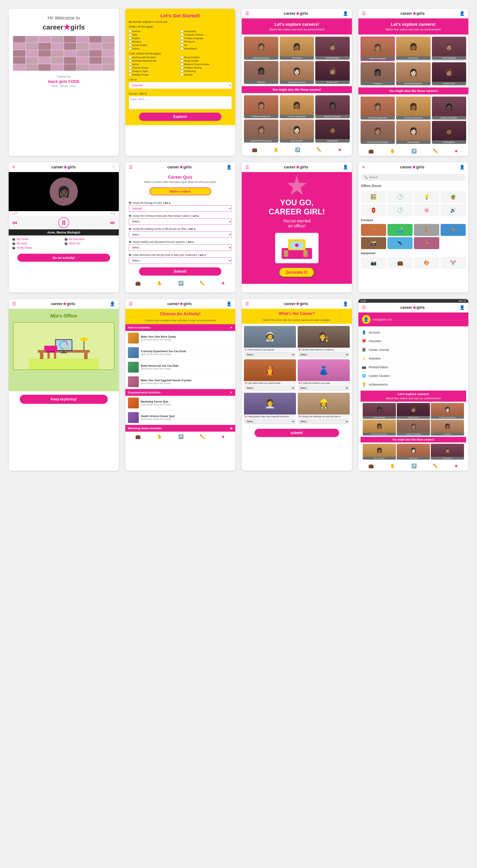 This screenshot has height=868, width=477. Describe the element at coordinates (333, 72) in the screenshot. I see `career-card-biotech: 👩🏽 Biotech CEO` at that location.